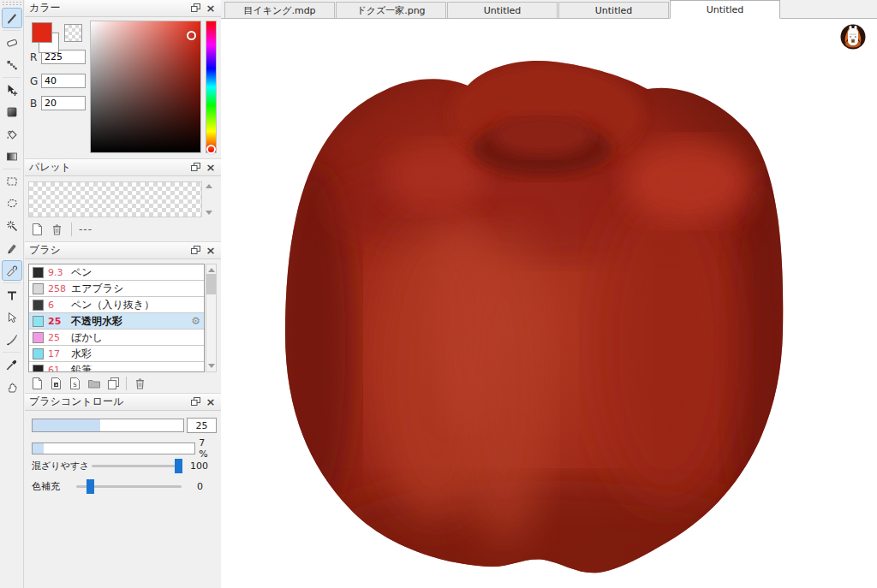  What do you see at coordinates (192, 36) in the screenshot?
I see `sv-cursor` at bounding box center [192, 36].